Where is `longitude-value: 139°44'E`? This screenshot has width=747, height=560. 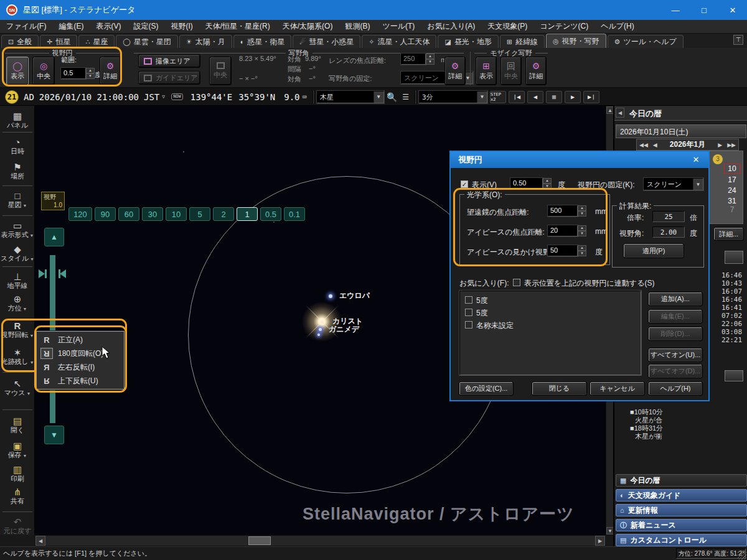 longitude-value: 139°44'E is located at coordinates (212, 97).